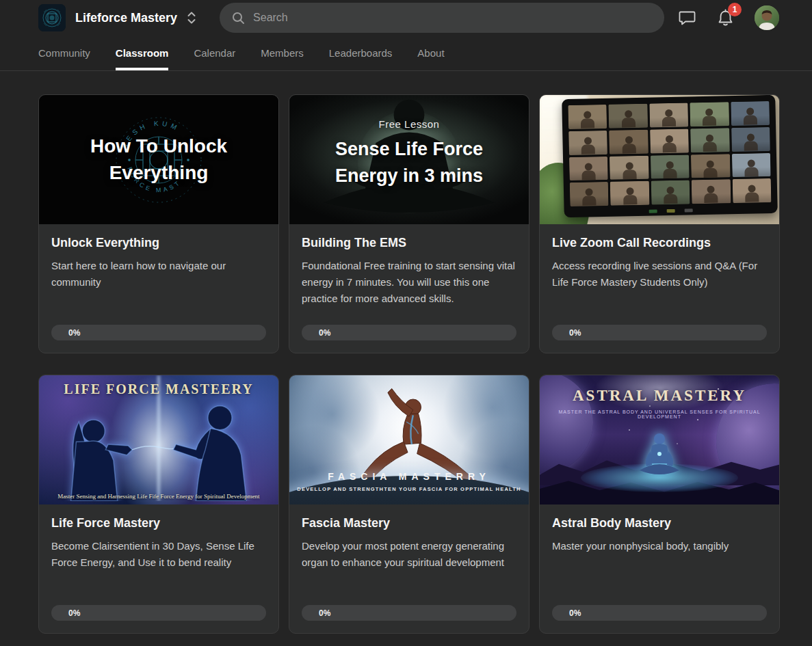  Describe the element at coordinates (64, 53) in the screenshot. I see `tab-community: Community` at that location.